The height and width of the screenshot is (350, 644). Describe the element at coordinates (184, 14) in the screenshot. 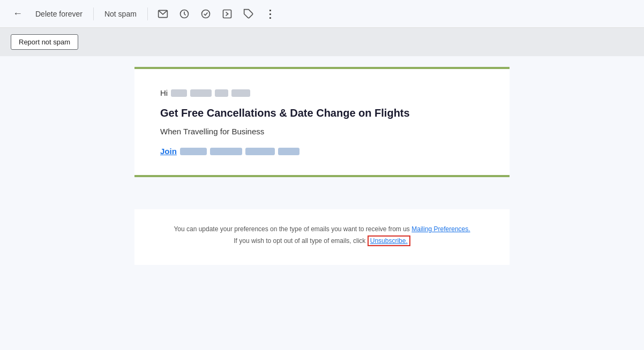

I see `snooze-icon-button` at that location.